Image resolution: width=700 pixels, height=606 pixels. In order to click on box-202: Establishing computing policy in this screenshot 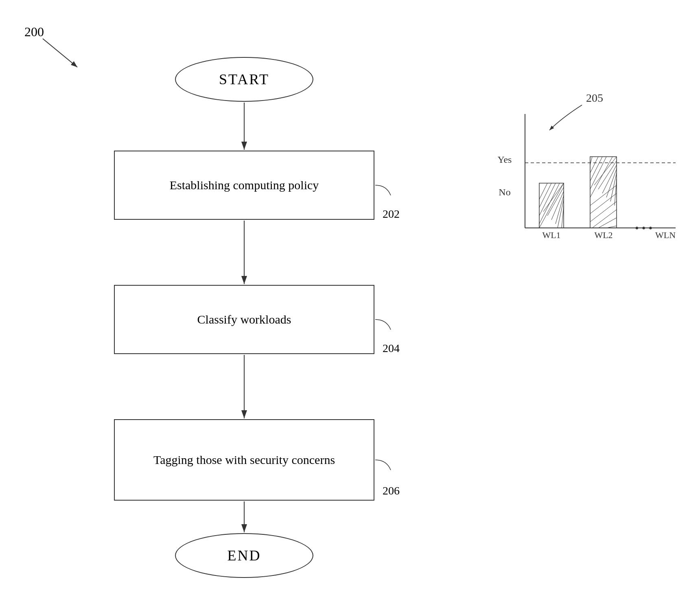, I will do `click(244, 185)`.